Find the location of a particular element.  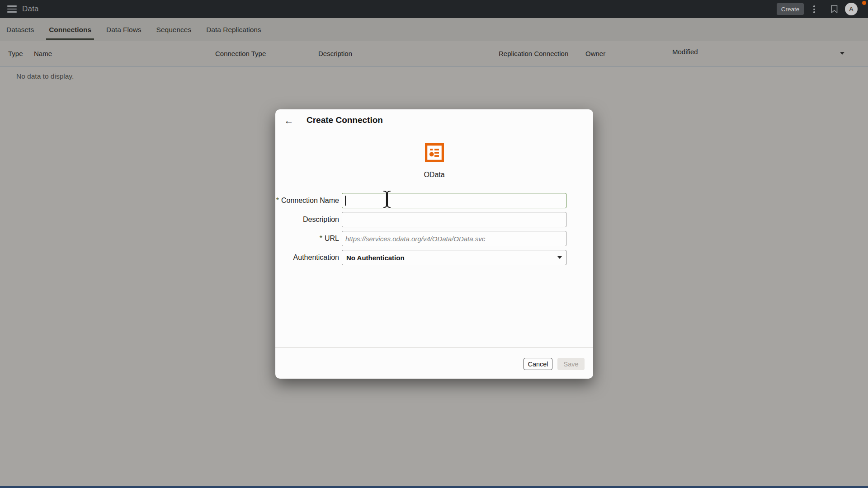

page-title: Data is located at coordinates (31, 9).